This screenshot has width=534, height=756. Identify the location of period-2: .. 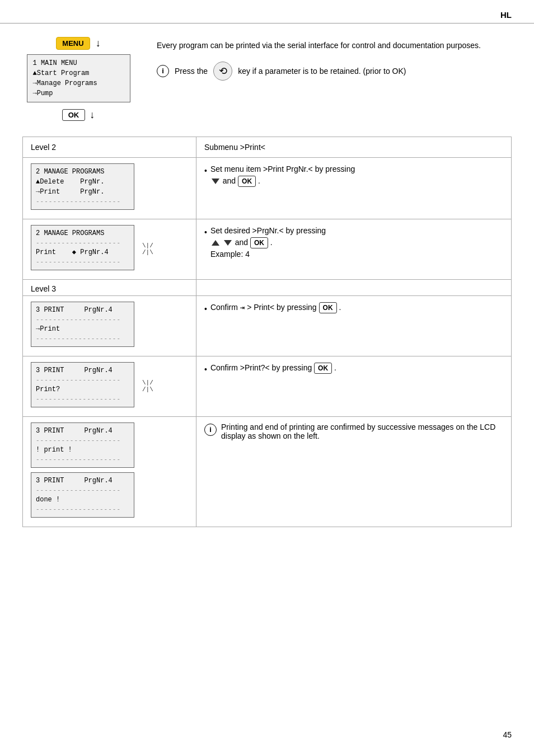
(271, 242).